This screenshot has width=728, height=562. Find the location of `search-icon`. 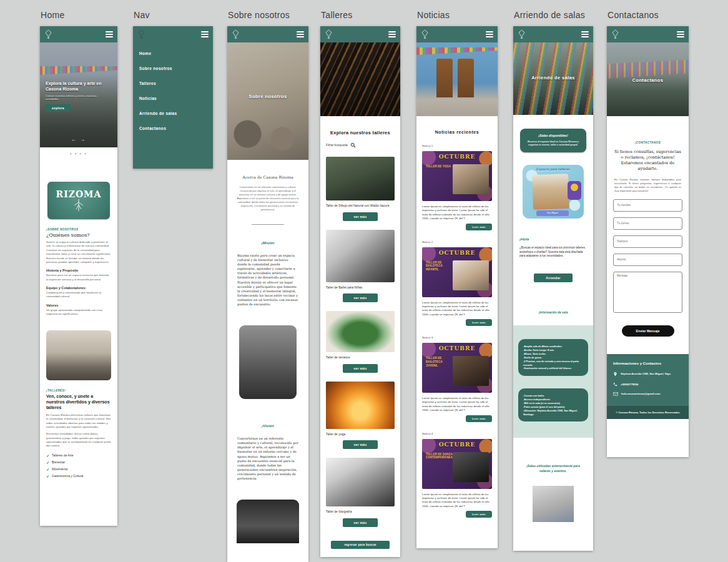

search-icon is located at coordinates (353, 145).